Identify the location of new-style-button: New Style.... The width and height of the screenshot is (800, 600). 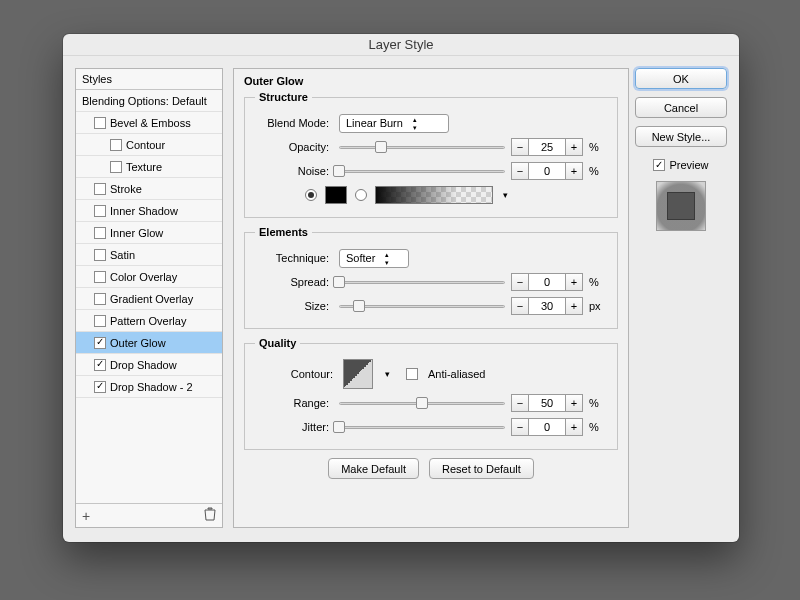
(681, 136).